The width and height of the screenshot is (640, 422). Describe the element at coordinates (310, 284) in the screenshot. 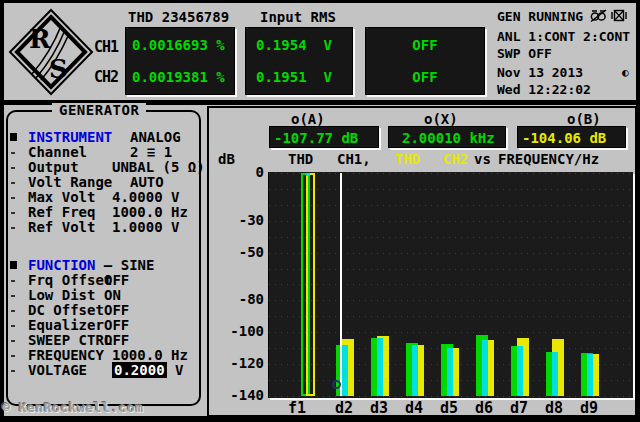

I see `bar-ch2-f1` at that location.